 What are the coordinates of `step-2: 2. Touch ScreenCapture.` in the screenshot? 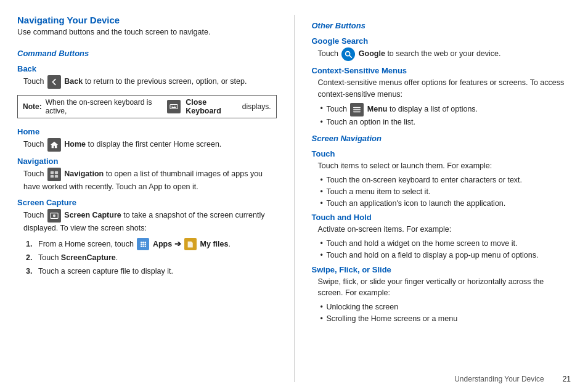 It's located at (152, 258).